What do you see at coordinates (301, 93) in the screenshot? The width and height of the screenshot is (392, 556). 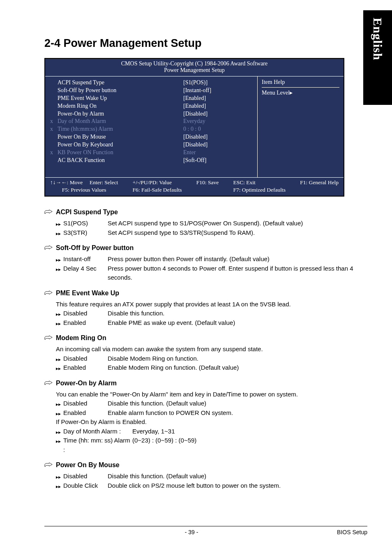 I see `bios-help-menu-level: Menu Level▸` at bounding box center [301, 93].